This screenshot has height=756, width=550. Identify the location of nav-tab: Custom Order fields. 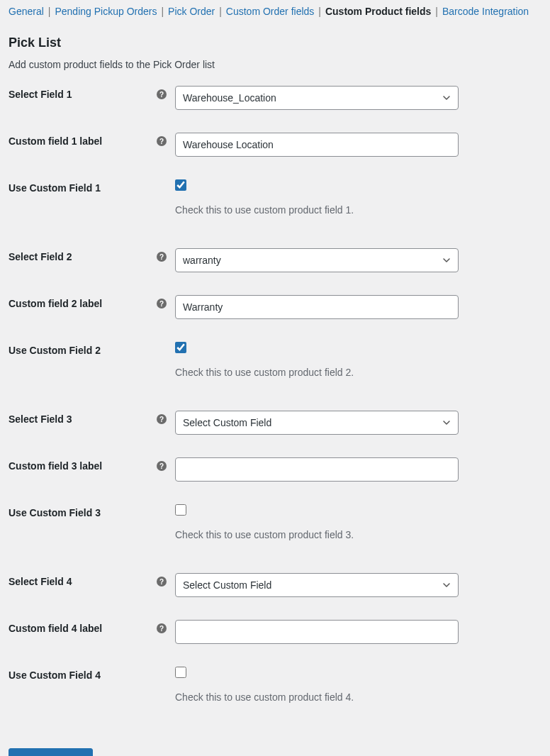
(270, 11).